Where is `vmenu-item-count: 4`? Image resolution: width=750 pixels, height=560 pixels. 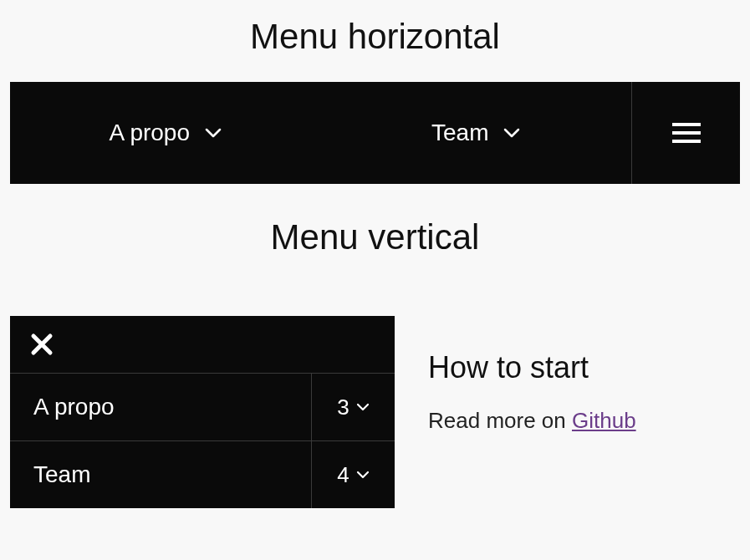
vmenu-item-count: 4 is located at coordinates (353, 475).